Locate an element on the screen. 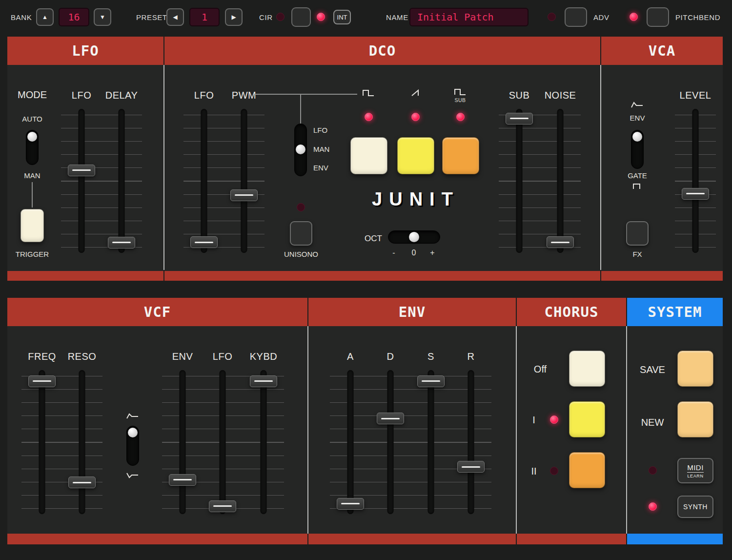  octave-slider is located at coordinates (414, 237).